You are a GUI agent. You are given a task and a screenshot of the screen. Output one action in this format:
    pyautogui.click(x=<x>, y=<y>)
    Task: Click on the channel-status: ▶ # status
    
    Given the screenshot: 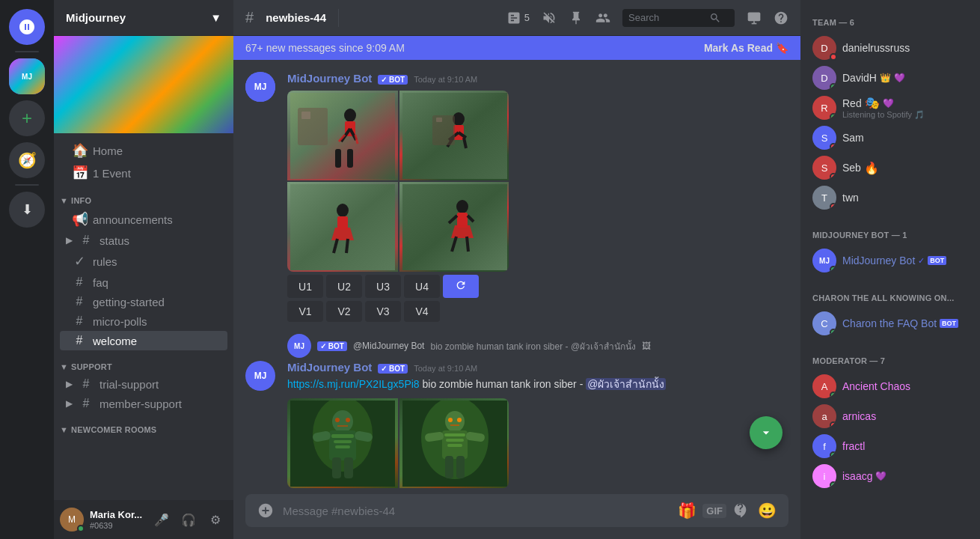 What is the action you would take?
    pyautogui.click(x=144, y=240)
    